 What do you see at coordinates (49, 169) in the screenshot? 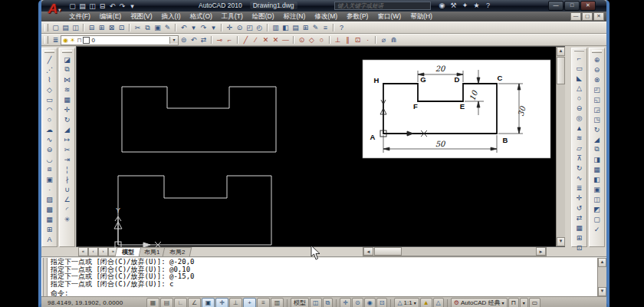
I see `insert-block-icon: ⧈` at bounding box center [49, 169].